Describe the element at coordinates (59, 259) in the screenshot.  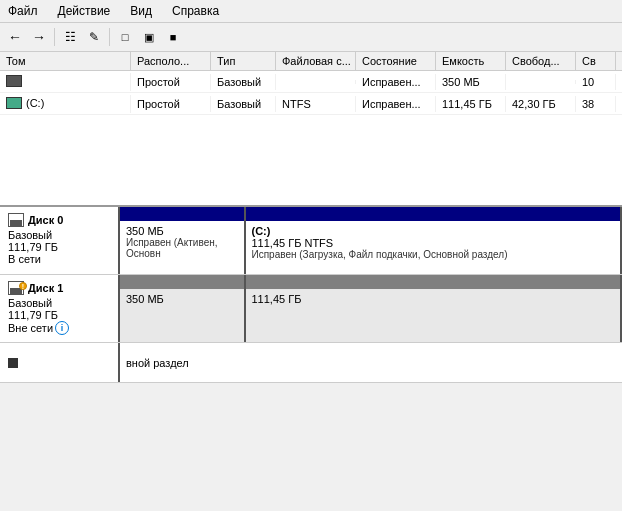
I see `disk-0-status: В сети` at that location.